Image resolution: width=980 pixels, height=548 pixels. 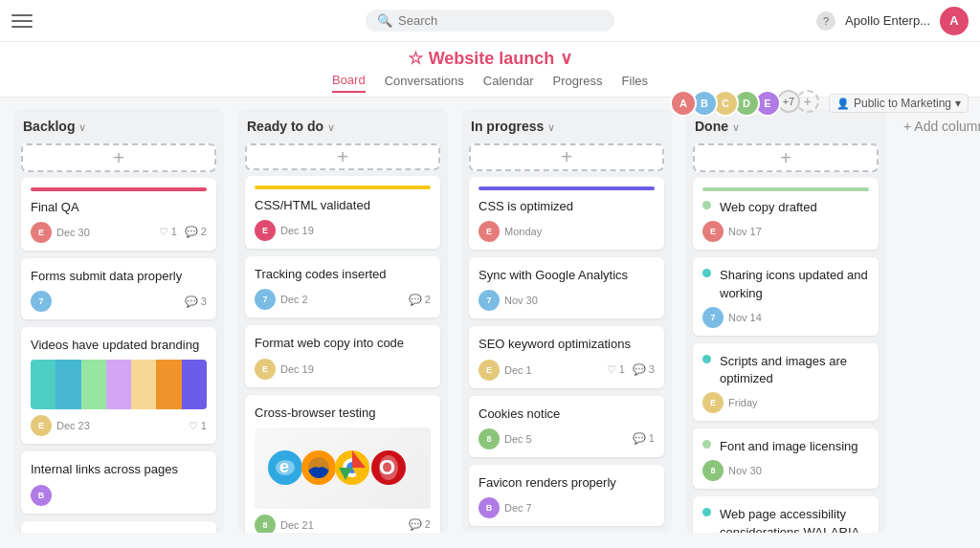 What do you see at coordinates (745, 231) in the screenshot?
I see `card-date: Nov 17` at bounding box center [745, 231].